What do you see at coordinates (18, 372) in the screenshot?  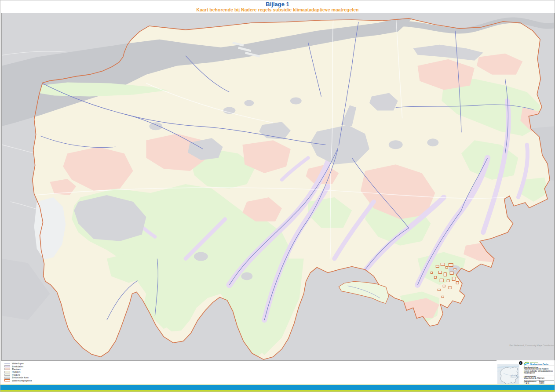 I see `map-legend: Waterlopen Beekdalen Flanken Ruggen Pold…` at bounding box center [18, 372].